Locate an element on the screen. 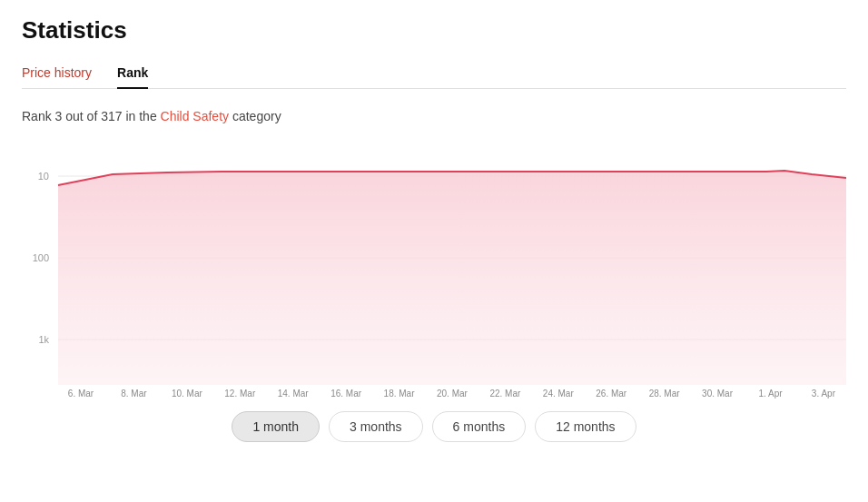 The height and width of the screenshot is (502, 868). time-btn-6months: 6 months is located at coordinates (479, 427).